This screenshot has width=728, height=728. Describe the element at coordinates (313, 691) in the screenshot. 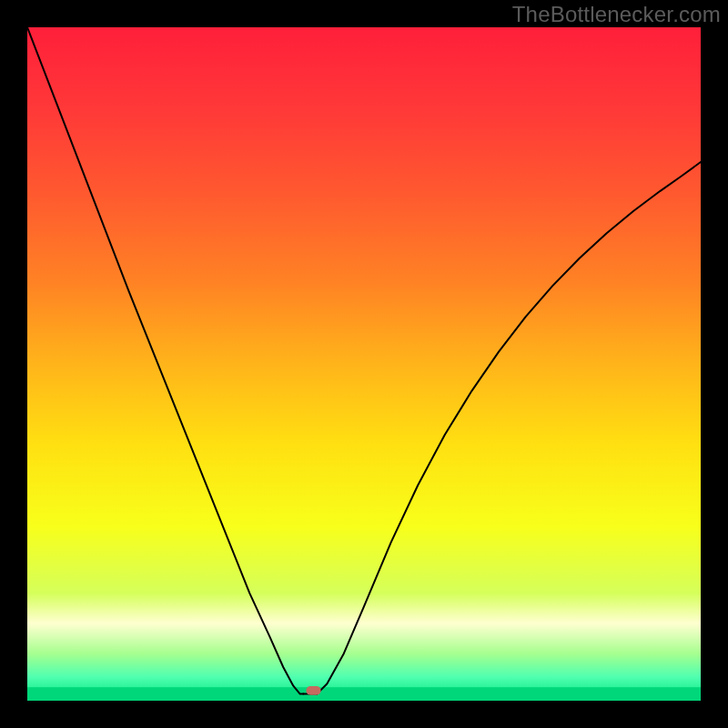

I see `chart-markers` at that location.